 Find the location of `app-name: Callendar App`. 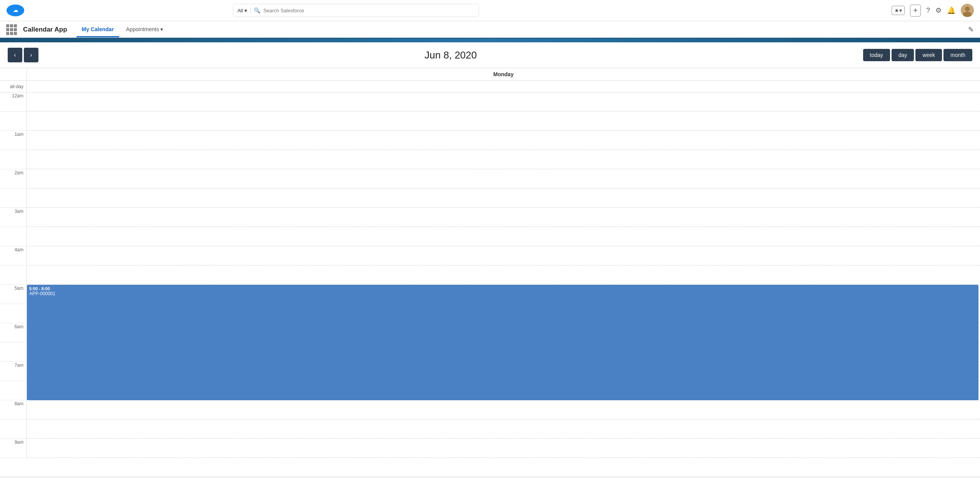

app-name: Callendar App is located at coordinates (45, 30).